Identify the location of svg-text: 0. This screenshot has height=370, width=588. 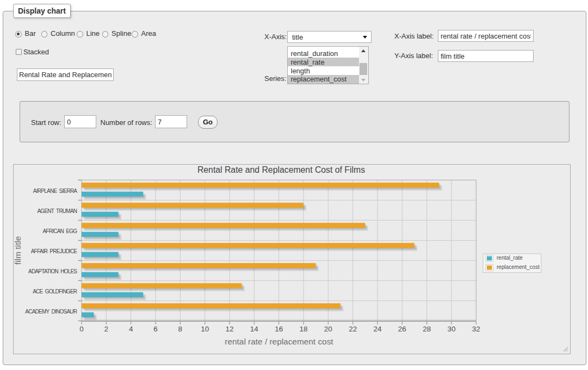
(82, 329).